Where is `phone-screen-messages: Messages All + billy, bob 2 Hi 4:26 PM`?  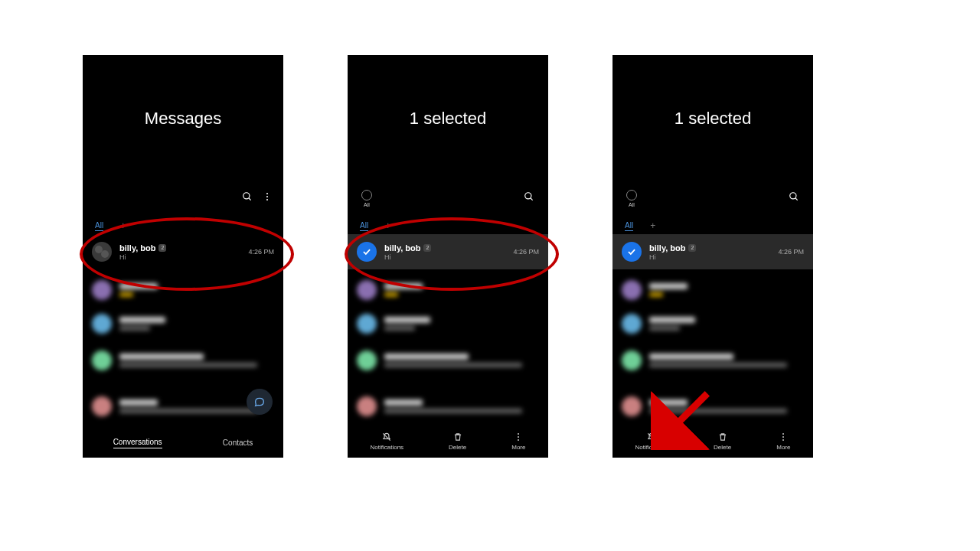 phone-screen-messages: Messages All + billy, bob 2 Hi 4:26 PM is located at coordinates (183, 256).